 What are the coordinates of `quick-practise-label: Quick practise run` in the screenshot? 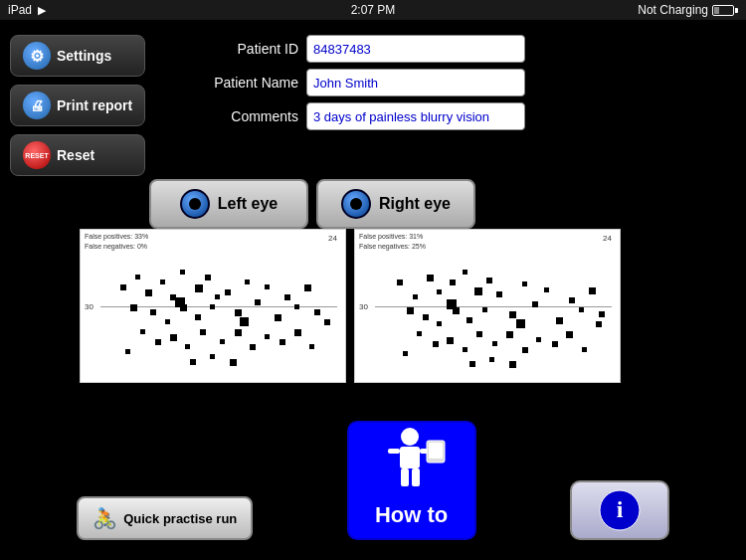 It's located at (180, 519).